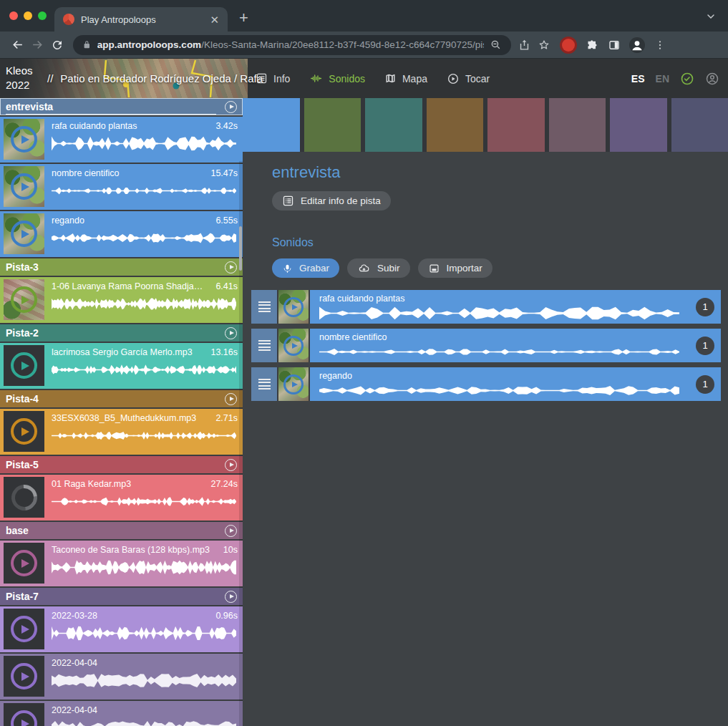 The image size is (728, 726). What do you see at coordinates (122, 234) in the screenshot?
I see `sound-item: regando6.55s` at bounding box center [122, 234].